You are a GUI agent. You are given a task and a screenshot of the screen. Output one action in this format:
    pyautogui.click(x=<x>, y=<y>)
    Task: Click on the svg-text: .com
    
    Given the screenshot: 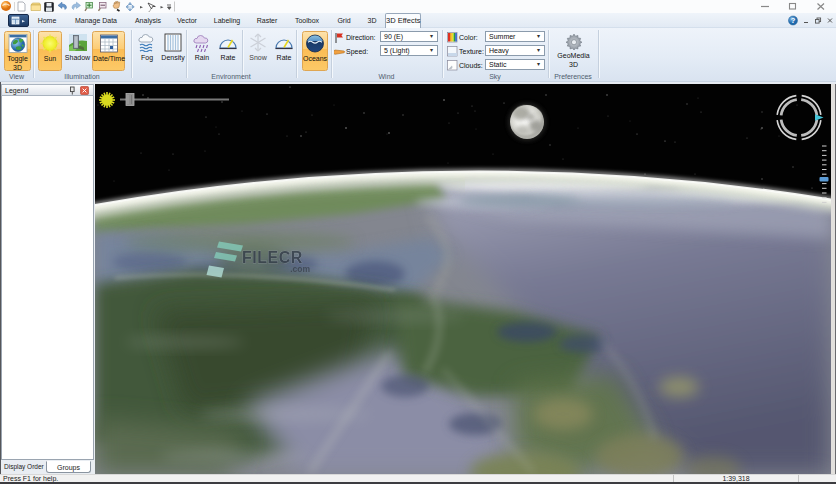 What is the action you would take?
    pyautogui.click(x=300, y=269)
    